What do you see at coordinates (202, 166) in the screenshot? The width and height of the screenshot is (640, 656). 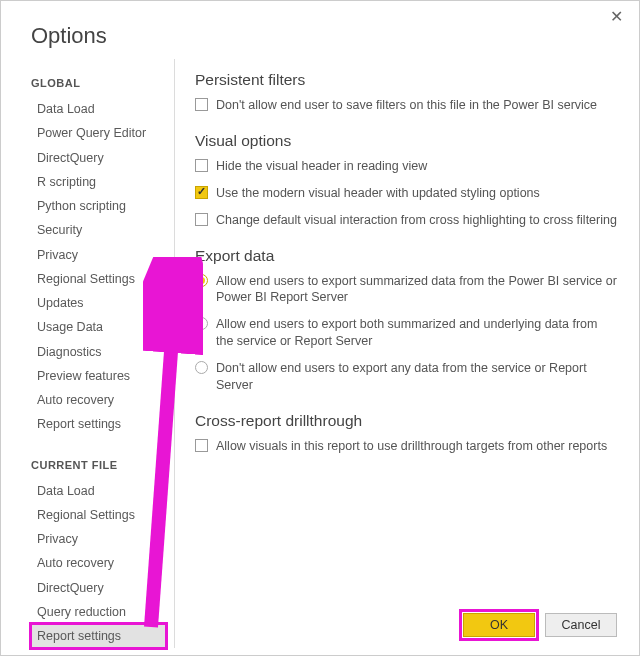 I see `checkbox-hide-visual-header` at bounding box center [202, 166].